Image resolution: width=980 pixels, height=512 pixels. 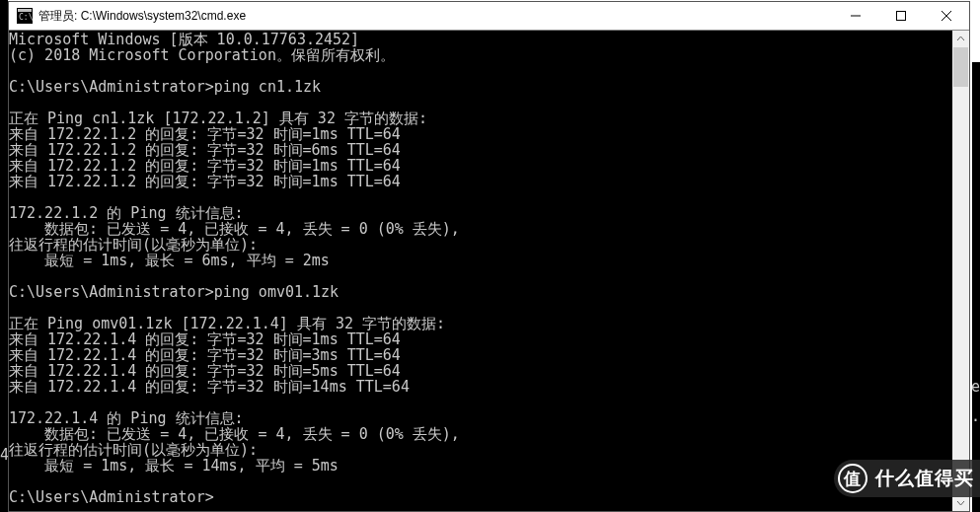 I want to click on scroll-track, so click(x=961, y=270).